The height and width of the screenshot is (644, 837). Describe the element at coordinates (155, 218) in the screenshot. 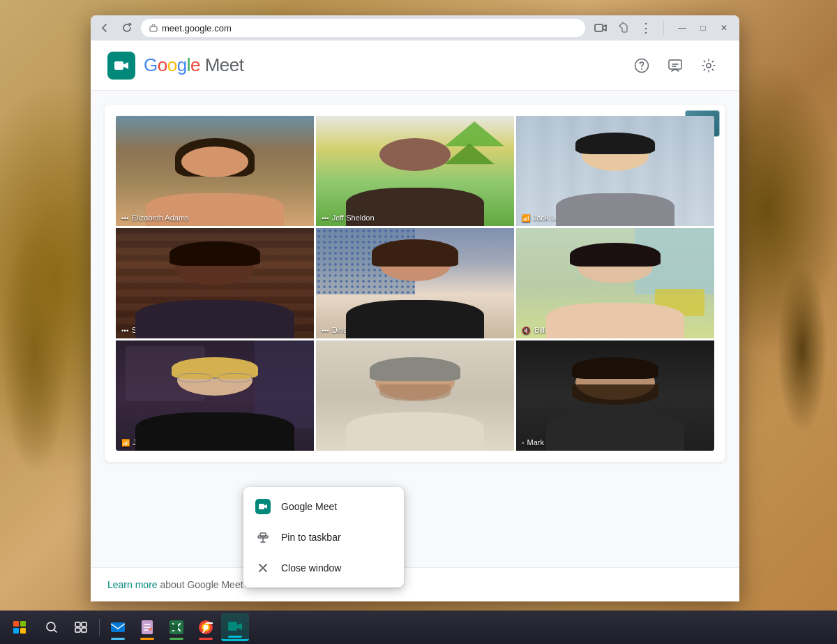

I see `name-elizabeth: ▪▪▪ Elizabeth Adams` at that location.